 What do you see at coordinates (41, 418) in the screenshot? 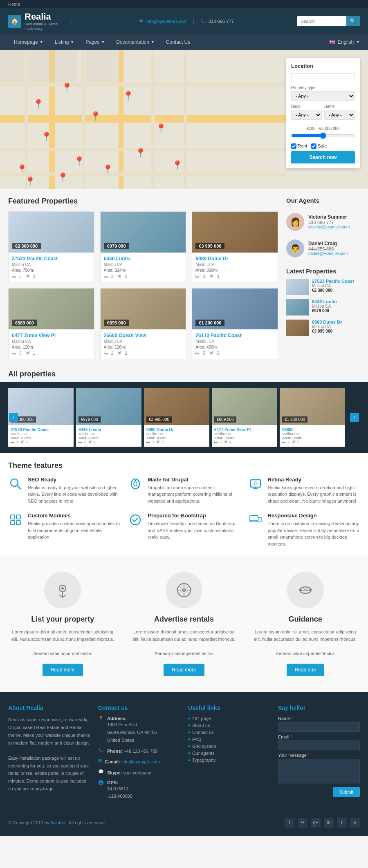
I see `carousel-card: €2 300 000 27523 Pacific Coast Malibu CA…` at bounding box center [41, 418].